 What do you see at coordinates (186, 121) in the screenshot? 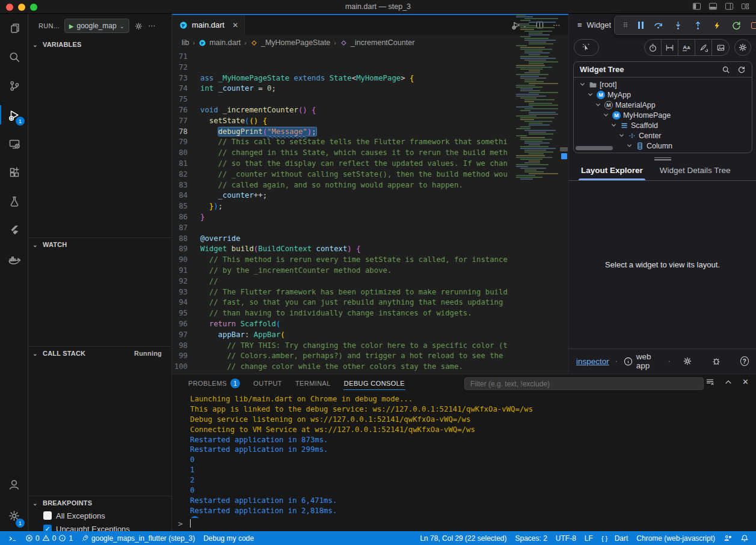
I see `line-number: 77` at bounding box center [186, 121].